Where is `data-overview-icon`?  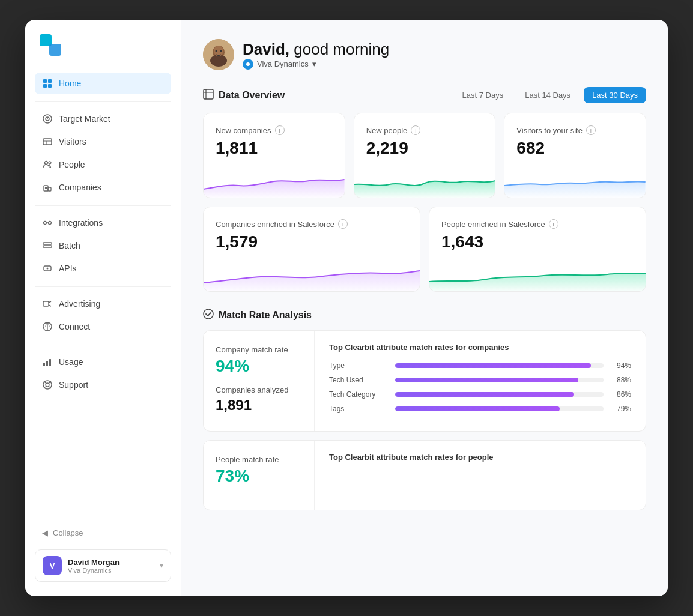
data-overview-icon is located at coordinates (208, 95).